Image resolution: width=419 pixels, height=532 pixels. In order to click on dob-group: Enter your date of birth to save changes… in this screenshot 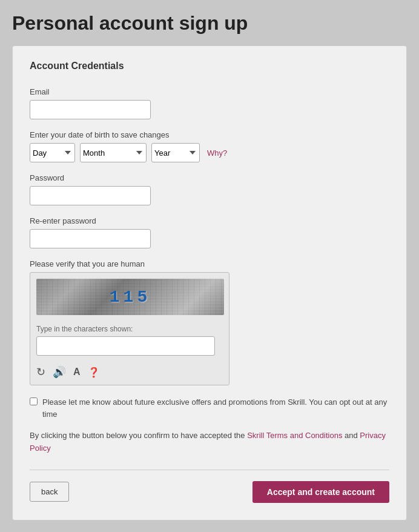, I will do `click(210, 147)`.